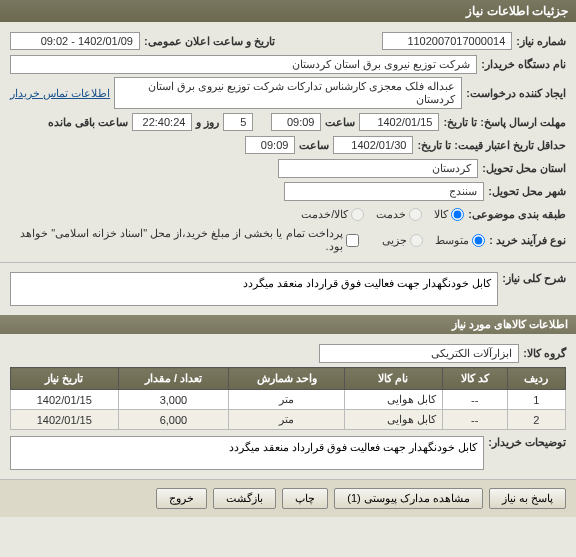 Image resolution: width=576 pixels, height=557 pixels. Describe the element at coordinates (65, 379) in the screenshot. I see `col-date: تاریخ نیاز` at that location.